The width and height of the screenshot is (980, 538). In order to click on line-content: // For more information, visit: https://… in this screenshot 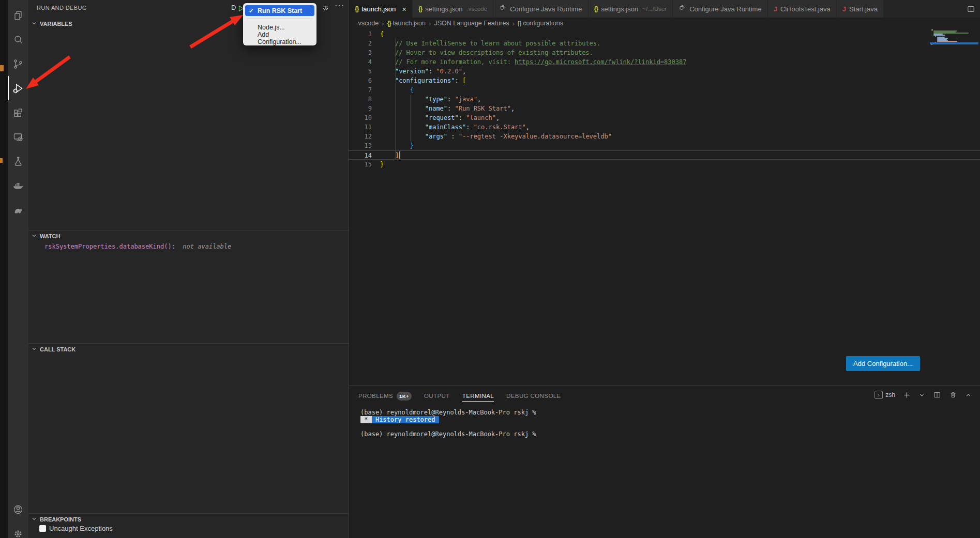, I will do `click(529, 62)`.